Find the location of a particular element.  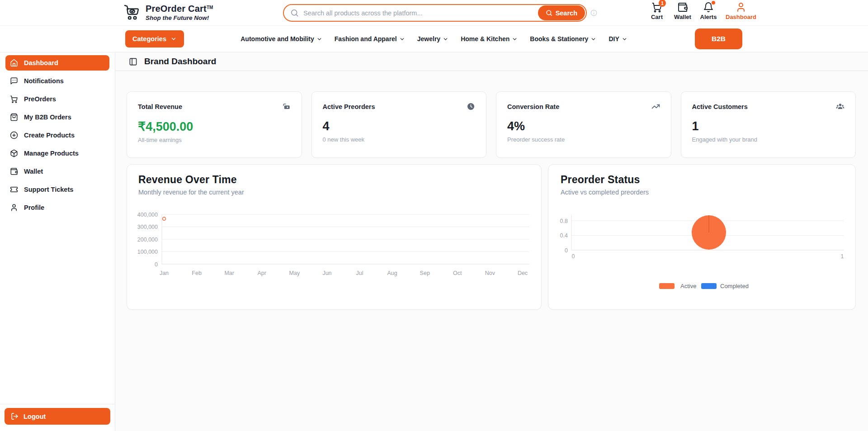

stat-title: Active Preorders is located at coordinates (349, 107).